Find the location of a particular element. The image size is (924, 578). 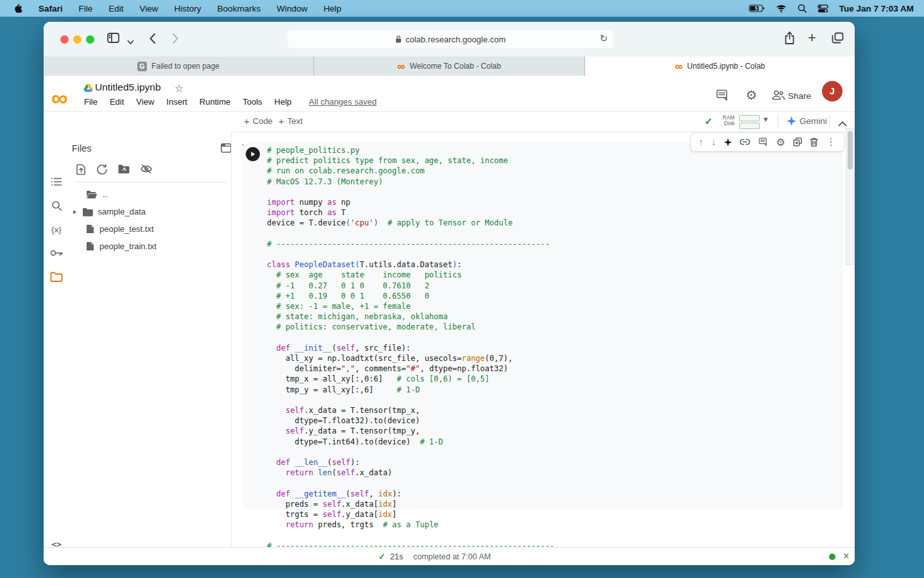

delete-cell-icon is located at coordinates (814, 143).